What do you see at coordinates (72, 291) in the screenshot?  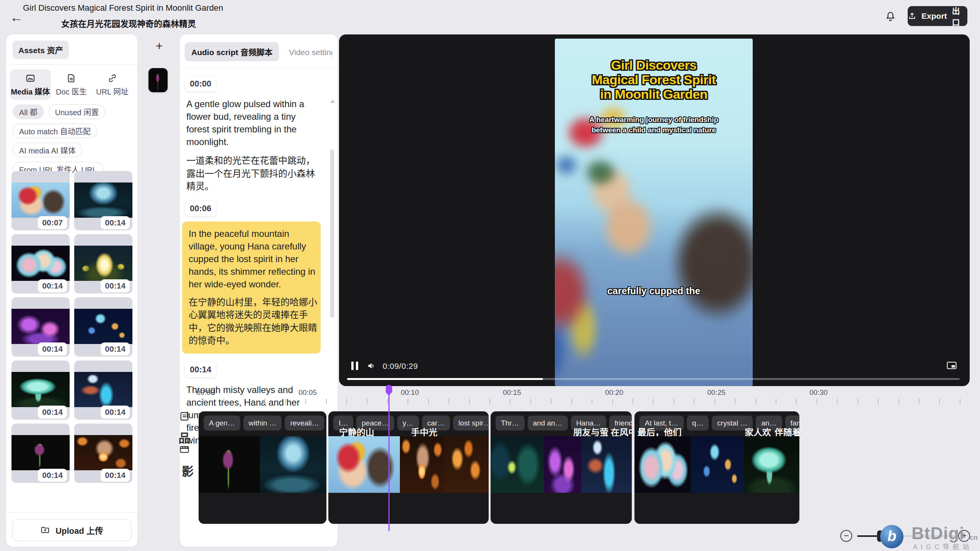 I see `assets-panel: Assets 资产 Media 媒体 Doc 医生 URL 网址 All 都 U…` at bounding box center [72, 291].